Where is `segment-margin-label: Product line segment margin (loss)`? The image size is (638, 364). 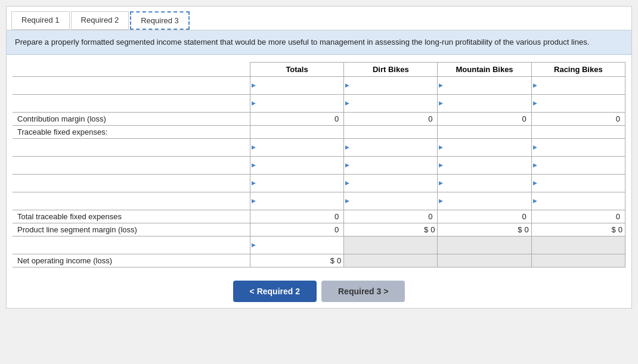
segment-margin-label: Product line segment margin (loss) is located at coordinates (131, 229).